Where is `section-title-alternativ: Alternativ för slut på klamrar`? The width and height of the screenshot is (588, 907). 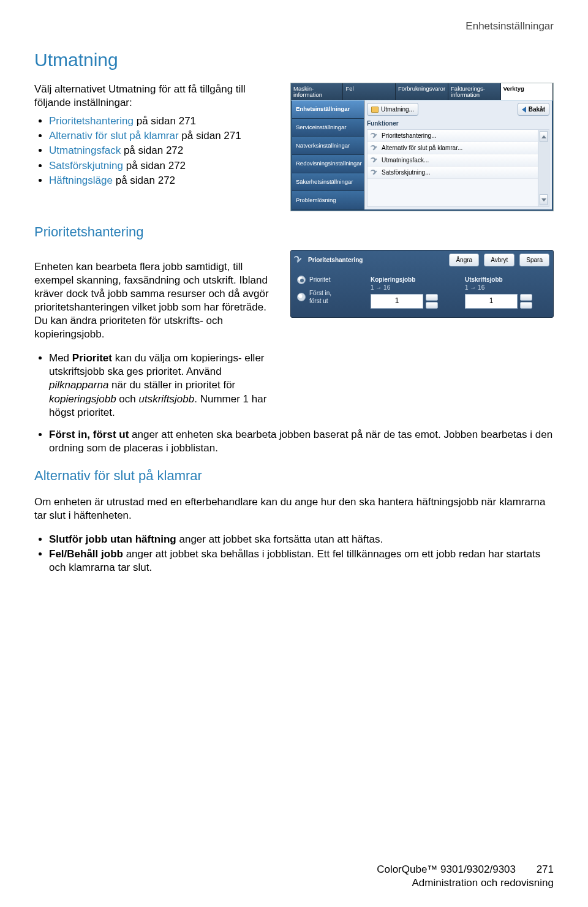 section-title-alternativ: Alternativ för slut på klamrar is located at coordinates (294, 476).